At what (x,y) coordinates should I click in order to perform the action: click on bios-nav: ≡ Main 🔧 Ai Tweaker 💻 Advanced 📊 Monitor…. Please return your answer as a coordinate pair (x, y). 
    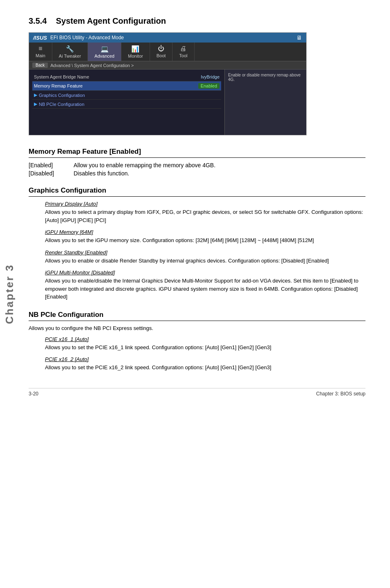
    Looking at the image, I should click on (168, 52).